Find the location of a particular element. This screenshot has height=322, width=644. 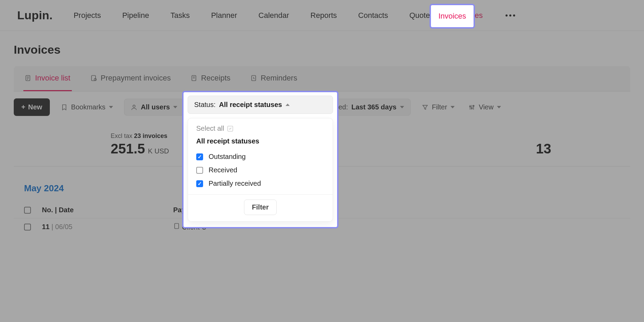

tabs-bar: Invoice list Prepayment invoices Receipt… is located at coordinates (322, 79).